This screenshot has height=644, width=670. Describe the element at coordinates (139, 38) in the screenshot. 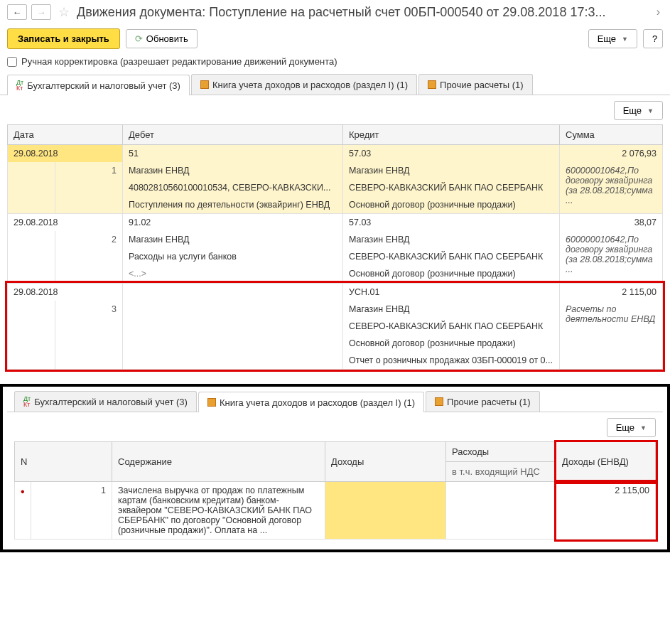

I see `refresh-icon: ⟳` at that location.